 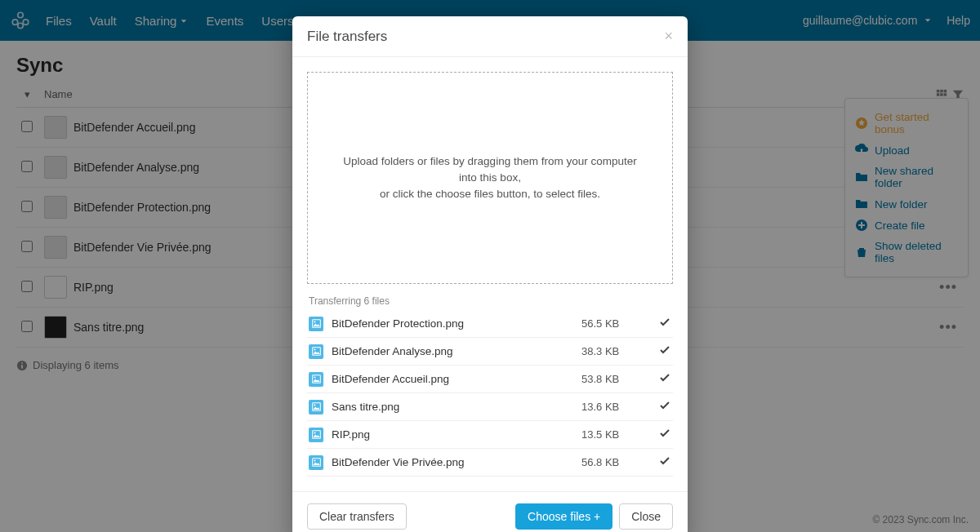 What do you see at coordinates (490, 393) in the screenshot?
I see `transfer-list: BitDefender Protection.png 56.5 KB BitDe…` at bounding box center [490, 393].